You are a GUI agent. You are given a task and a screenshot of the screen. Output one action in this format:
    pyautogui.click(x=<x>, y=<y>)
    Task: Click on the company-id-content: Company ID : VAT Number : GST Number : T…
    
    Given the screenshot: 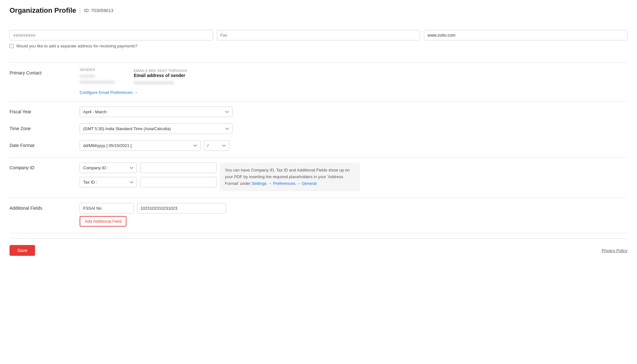 What is the action you would take?
    pyautogui.click(x=354, y=177)
    